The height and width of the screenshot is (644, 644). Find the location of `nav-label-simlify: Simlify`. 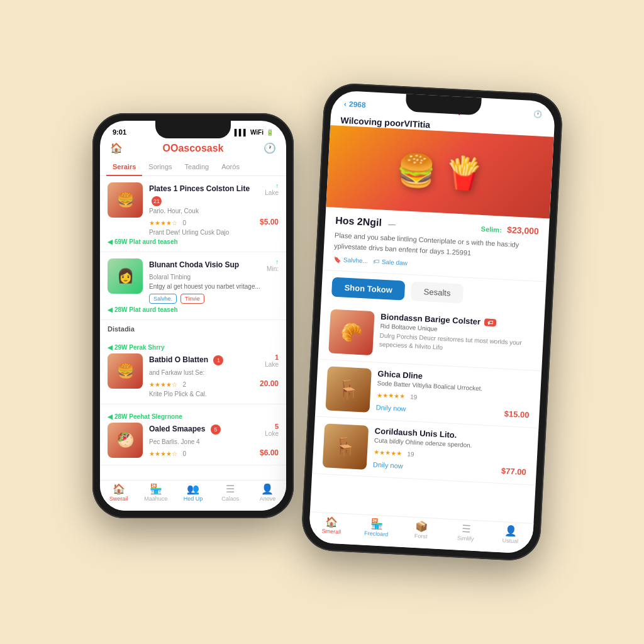

nav-label-simlify: Simlify is located at coordinates (465, 538).